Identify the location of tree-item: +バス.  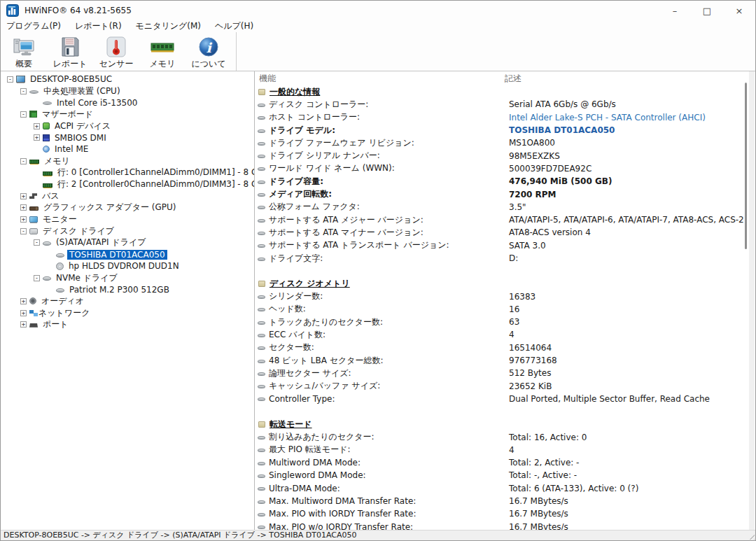
(127, 196).